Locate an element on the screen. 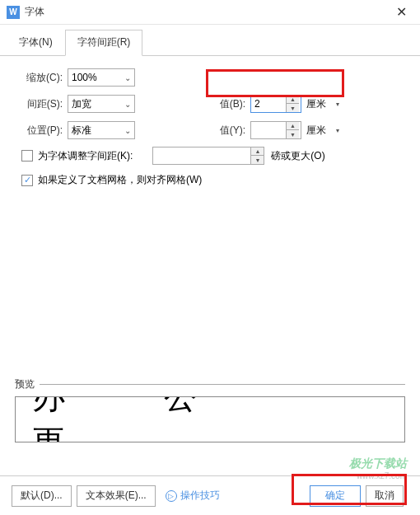  spacing-select: 加宽 ⌄ is located at coordinates (101, 104).